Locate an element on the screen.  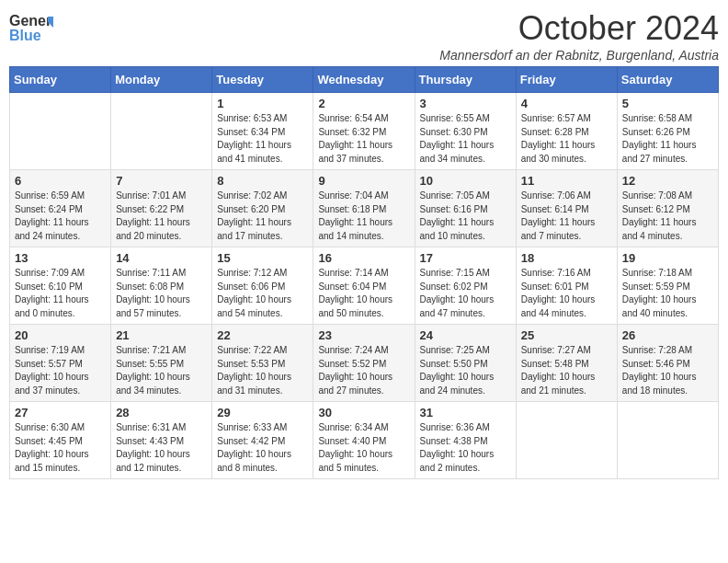
day-cell: 8Sunrise: 7:02 AM Sunset: 6:20 PM Daylig… is located at coordinates (263, 209).